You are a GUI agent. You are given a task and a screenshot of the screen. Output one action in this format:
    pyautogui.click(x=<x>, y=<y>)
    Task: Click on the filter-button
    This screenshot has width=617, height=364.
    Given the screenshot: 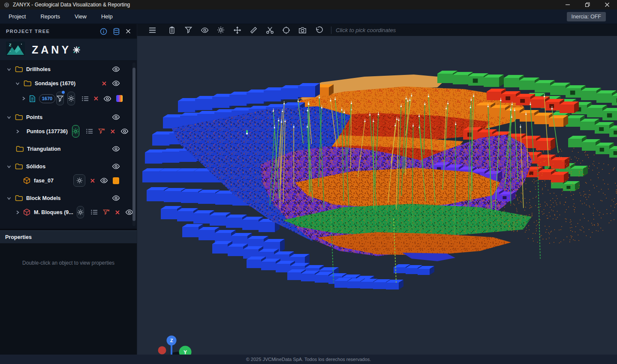 What is the action you would take?
    pyautogui.click(x=60, y=98)
    